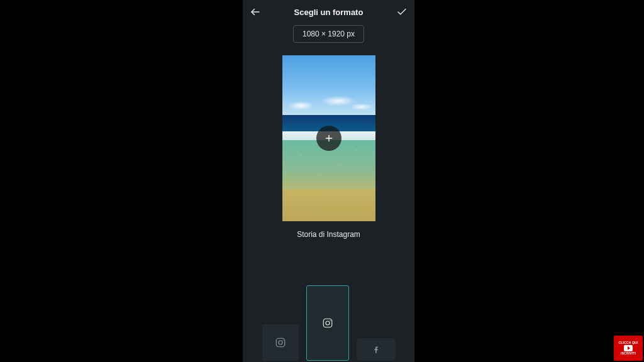  What do you see at coordinates (328, 34) in the screenshot?
I see `dimensions-label: 1080 × 1920 px` at bounding box center [328, 34].